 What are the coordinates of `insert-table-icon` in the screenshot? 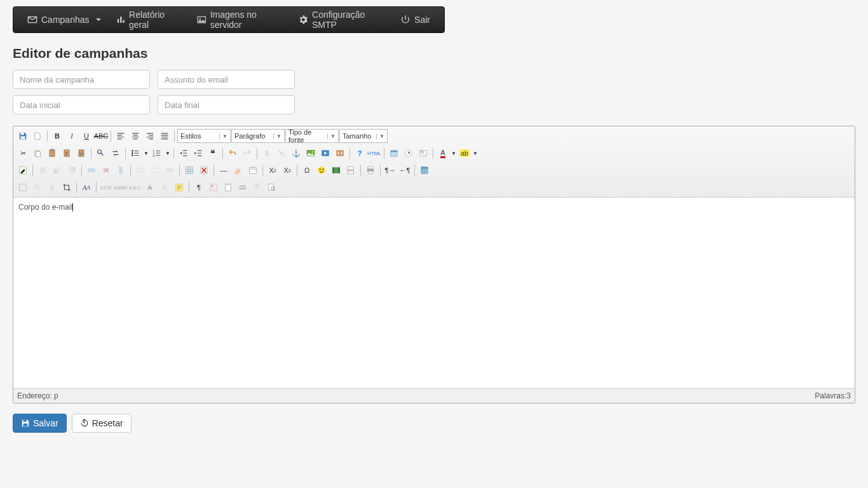 It's located at (189, 170).